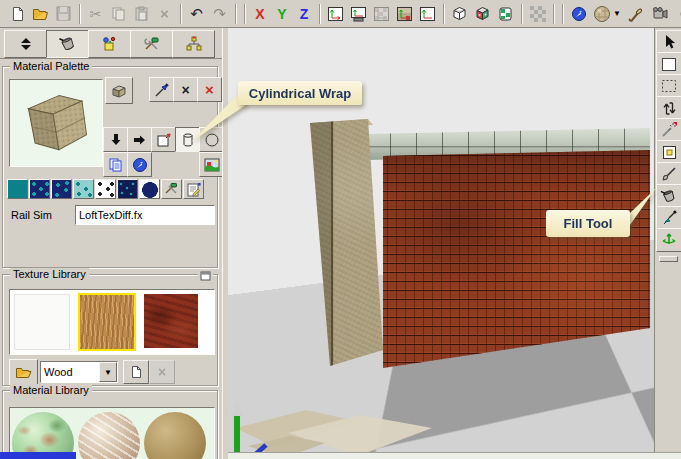 This screenshot has width=681, height=459. Describe the element at coordinates (602, 14) in the screenshot. I see `textured-sphere-icon` at that location.